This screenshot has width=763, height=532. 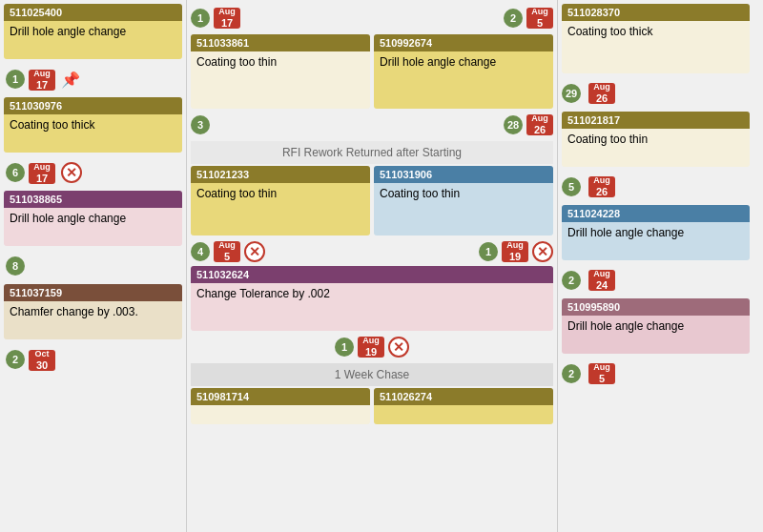 I want to click on pin-icon: 📌, so click(x=71, y=80).